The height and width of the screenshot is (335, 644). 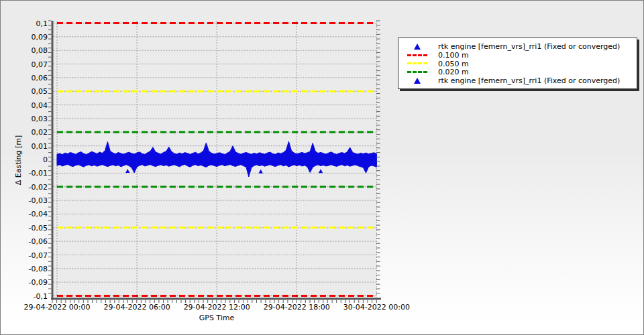 What do you see at coordinates (40, 51) in the screenshot?
I see `y-tick-label: 0,08` at bounding box center [40, 51].